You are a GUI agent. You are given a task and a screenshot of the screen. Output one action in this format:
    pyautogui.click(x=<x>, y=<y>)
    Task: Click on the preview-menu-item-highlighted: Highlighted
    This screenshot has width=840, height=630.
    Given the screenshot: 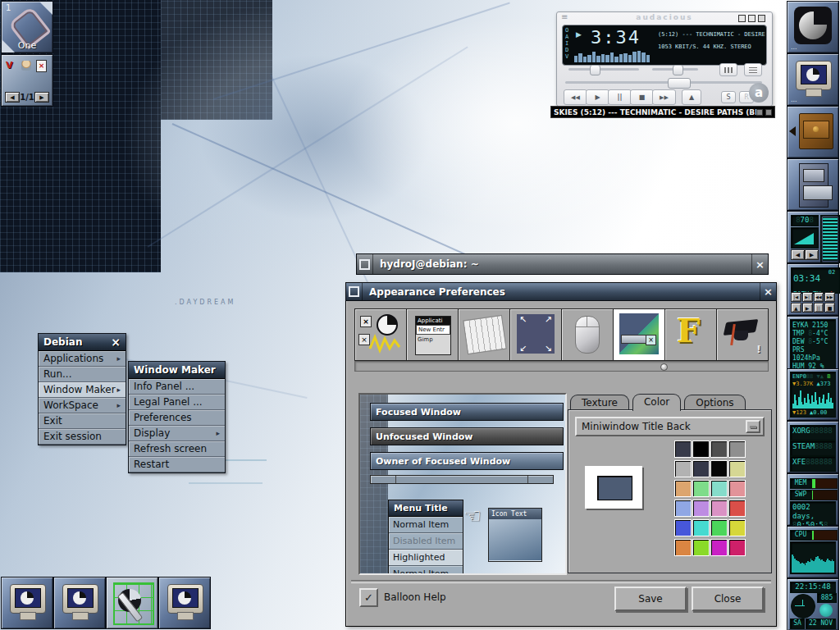 What is the action you would take?
    pyautogui.click(x=426, y=558)
    